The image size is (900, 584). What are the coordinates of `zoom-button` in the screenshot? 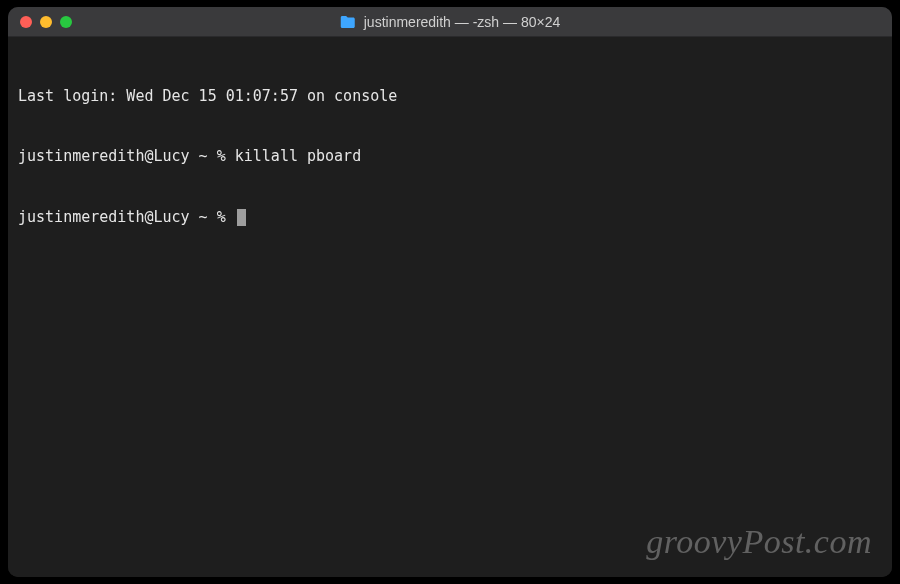 It's located at (66, 22).